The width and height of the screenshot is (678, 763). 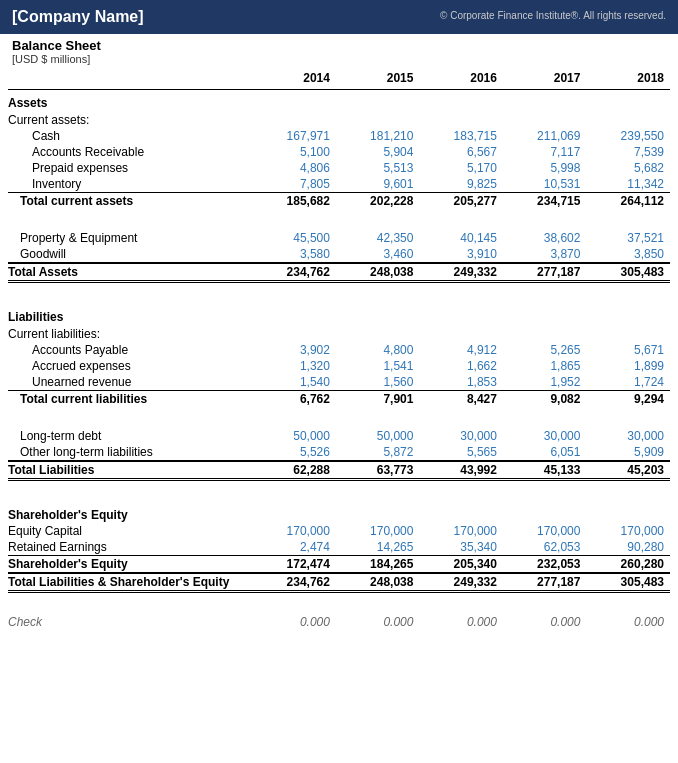 What do you see at coordinates (130, 272) in the screenshot?
I see `row-label: Total Assets` at bounding box center [130, 272].